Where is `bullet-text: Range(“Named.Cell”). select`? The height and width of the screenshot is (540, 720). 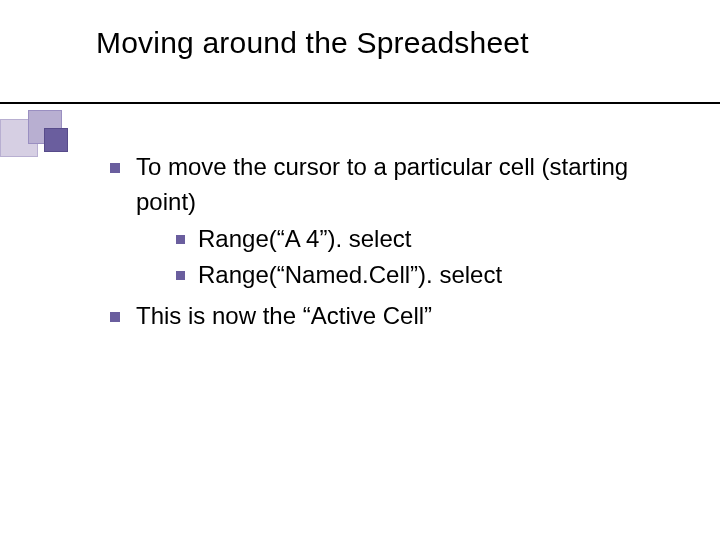
bullet-text: Range(“Named.Cell”). select is located at coordinates (350, 274).